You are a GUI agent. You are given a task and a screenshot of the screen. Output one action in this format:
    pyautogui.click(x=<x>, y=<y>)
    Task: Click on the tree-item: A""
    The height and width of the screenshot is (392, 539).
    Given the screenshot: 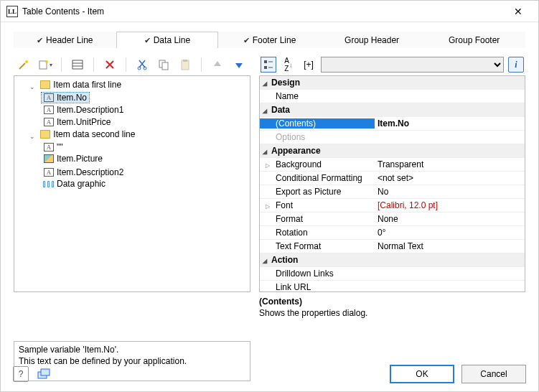 What is the action you would take?
    pyautogui.click(x=53, y=147)
    